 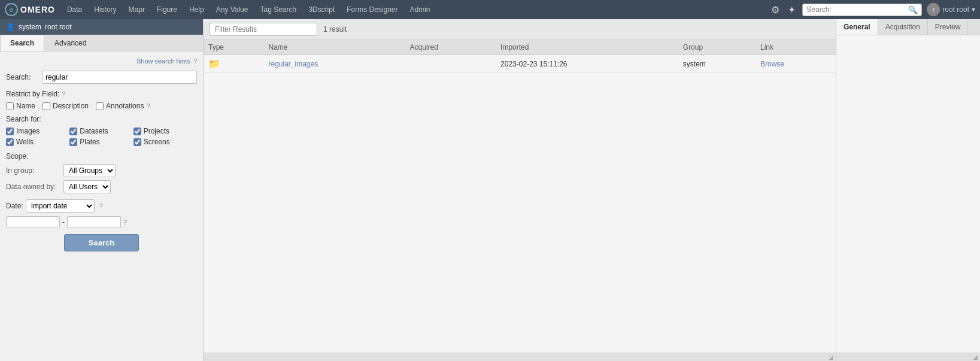 What do you see at coordinates (420, 10) in the screenshot?
I see `nav-admin: Admin` at bounding box center [420, 10].